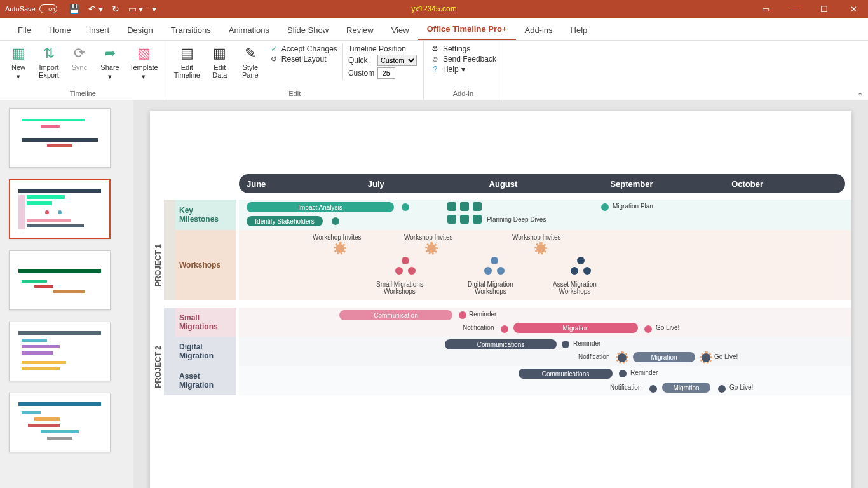  I want to click on import-export-button: ⇅Import Export, so click(49, 62).